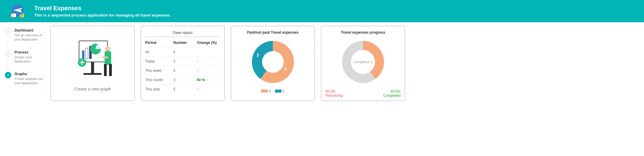 This screenshot has width=644, height=156. I want to click on cell-period: This month, so click(159, 80).